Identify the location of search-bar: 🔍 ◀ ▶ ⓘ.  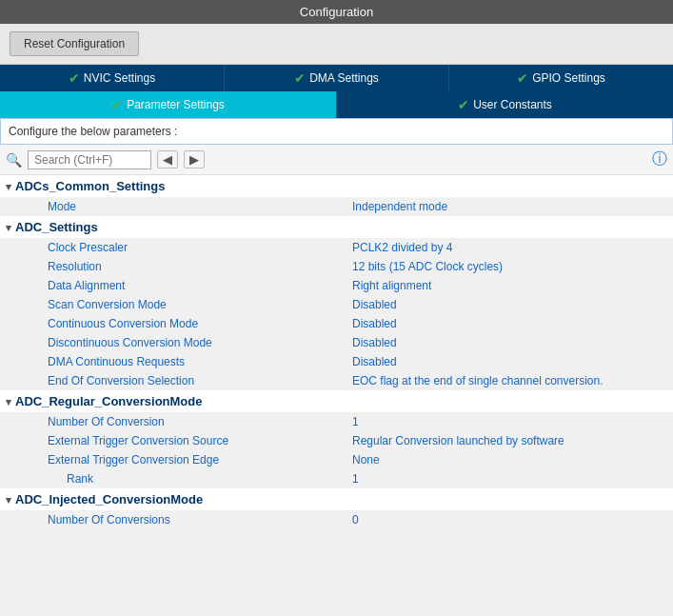
(337, 160).